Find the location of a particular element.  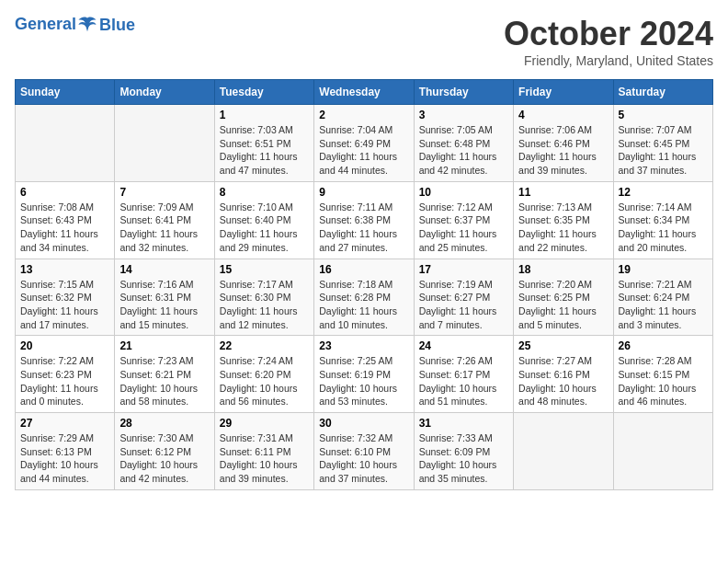

day-number: 1 is located at coordinates (265, 115).